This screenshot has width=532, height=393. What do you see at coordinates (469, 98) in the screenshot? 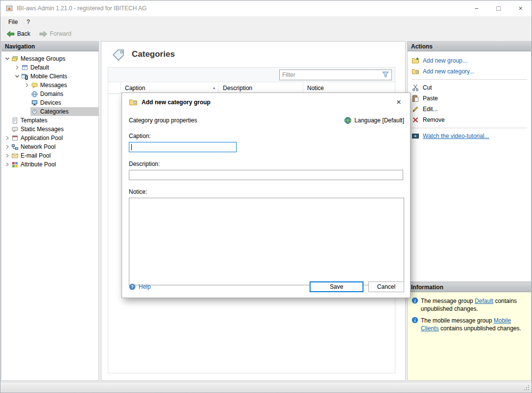
I see `action-paste: Paste` at bounding box center [469, 98].